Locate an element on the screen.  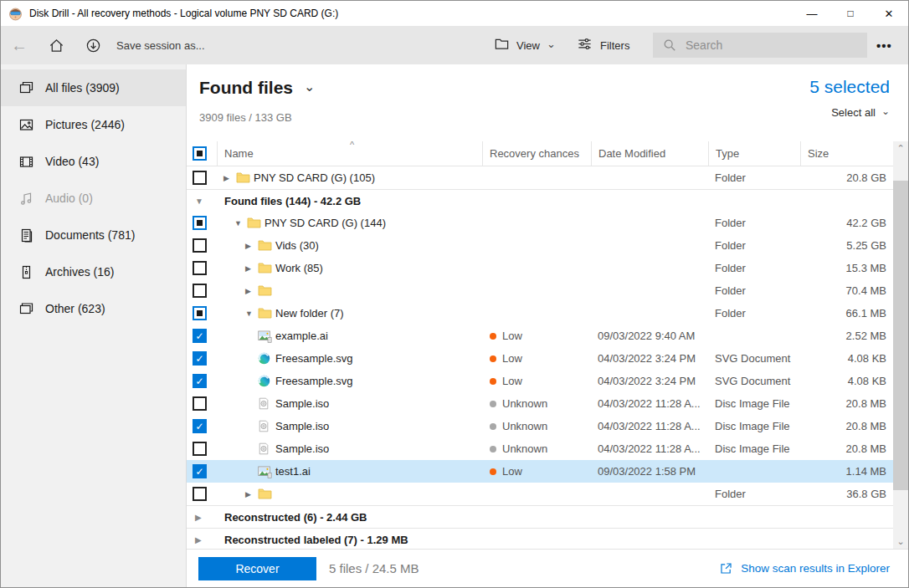
file-size: 4.08 KB is located at coordinates (847, 381).